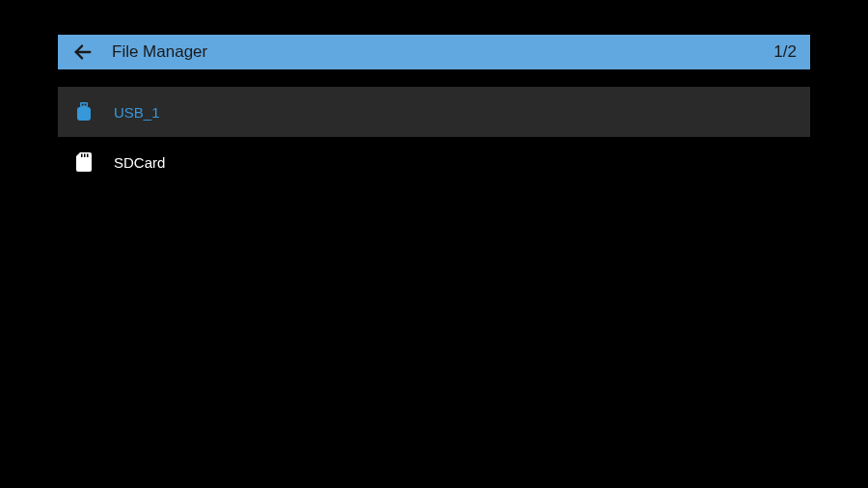  Describe the element at coordinates (139, 162) in the screenshot. I see `storage-item-label: SDCard` at that location.